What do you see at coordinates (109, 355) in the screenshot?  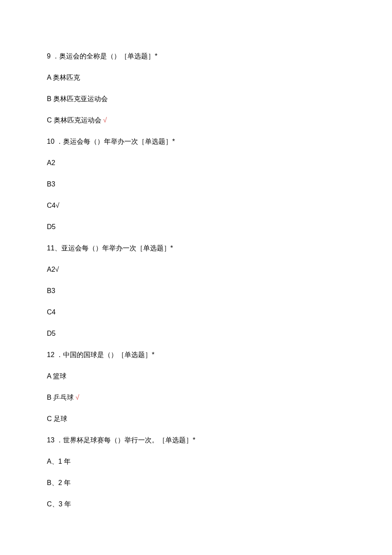 I see `question-stem: 中国的国球是（）［单选题］*` at bounding box center [109, 355].